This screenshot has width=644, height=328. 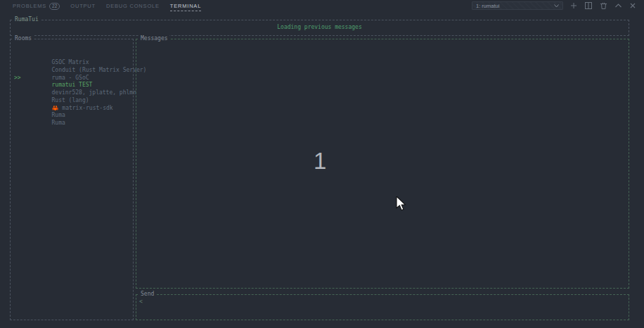 I want to click on close-panel-icon, so click(x=633, y=6).